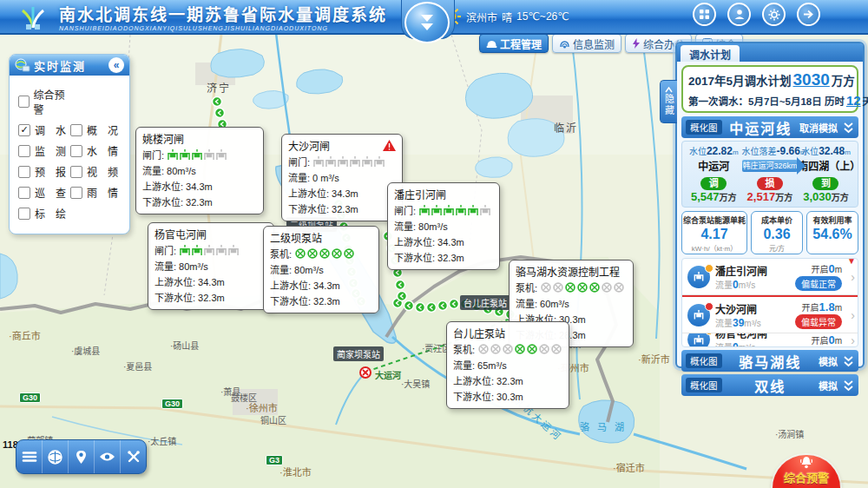 The height and width of the screenshot is (488, 868). I want to click on chevron-down-icon, so click(427, 23).